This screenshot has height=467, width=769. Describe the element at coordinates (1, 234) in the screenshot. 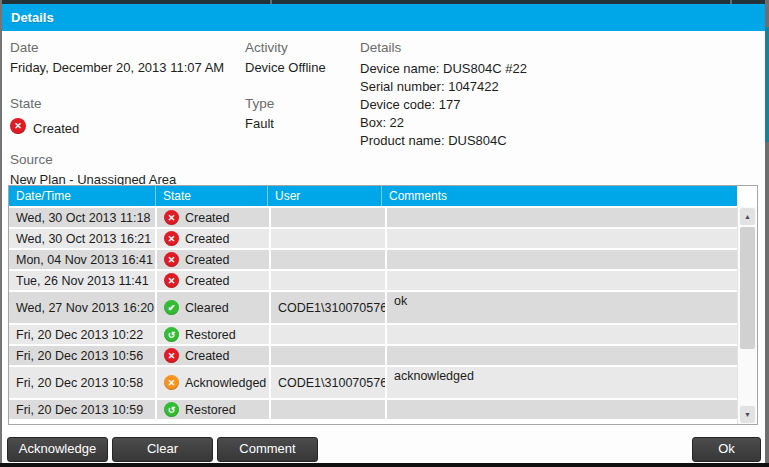

I see `window-left-edge` at that location.